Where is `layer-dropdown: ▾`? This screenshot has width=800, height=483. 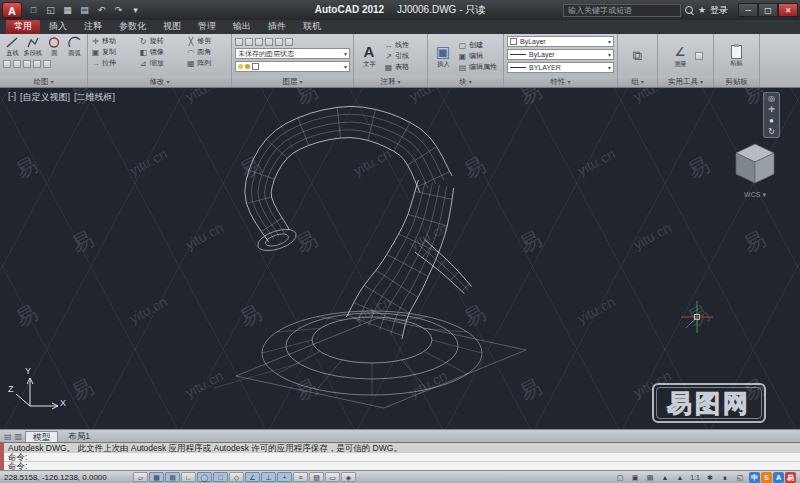
layer-dropdown: ▾ is located at coordinates (292, 66).